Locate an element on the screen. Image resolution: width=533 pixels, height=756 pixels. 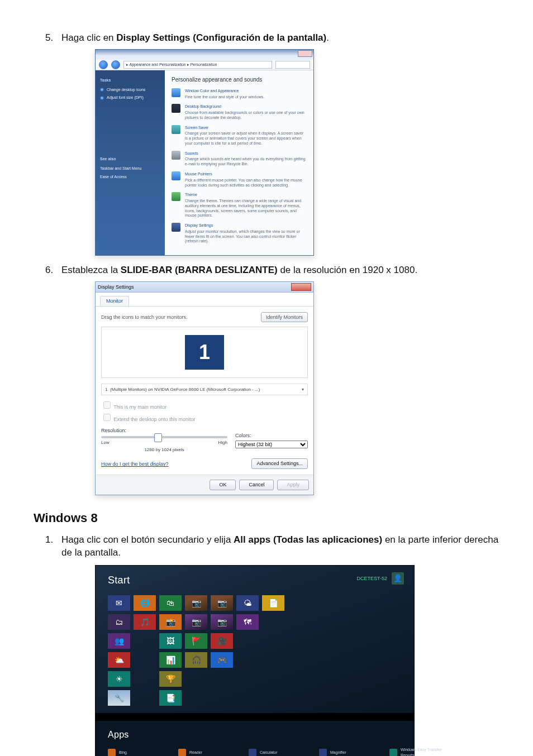
sidebar-item: Ease of Access is located at coordinates (130, 177).